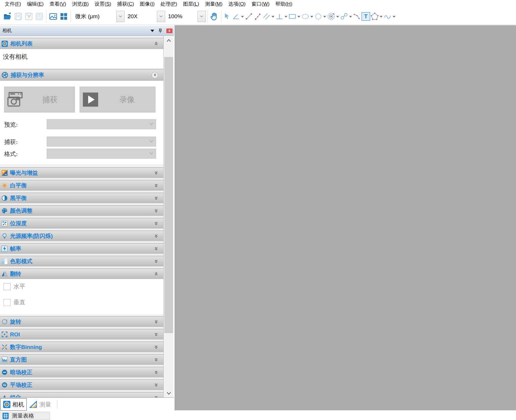  I want to click on close-panel-button: x, so click(169, 31).